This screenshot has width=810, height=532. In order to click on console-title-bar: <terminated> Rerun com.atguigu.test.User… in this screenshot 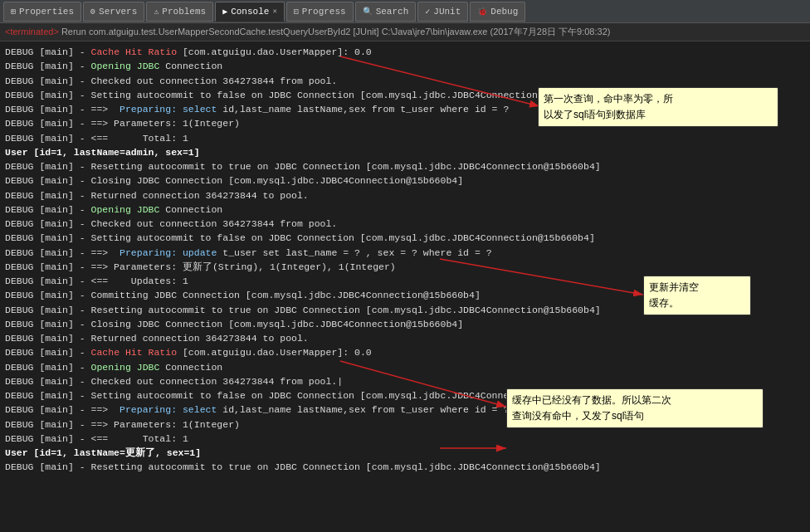, I will do `click(405, 32)`.